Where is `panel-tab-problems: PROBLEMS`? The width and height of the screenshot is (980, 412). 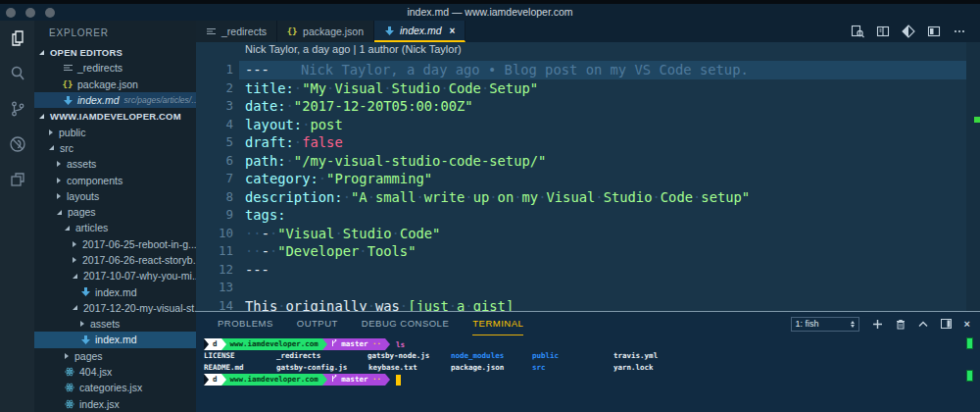
panel-tab-problems: PROBLEMS is located at coordinates (245, 324).